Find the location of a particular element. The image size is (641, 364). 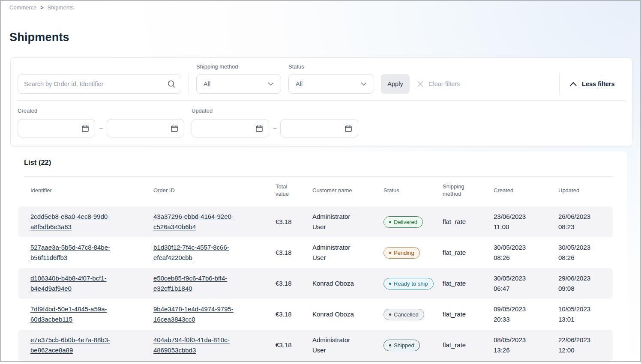

order-id-link: e50ceb85-f9c6-47b6-bff4-e32cff1b1840 is located at coordinates (190, 283).